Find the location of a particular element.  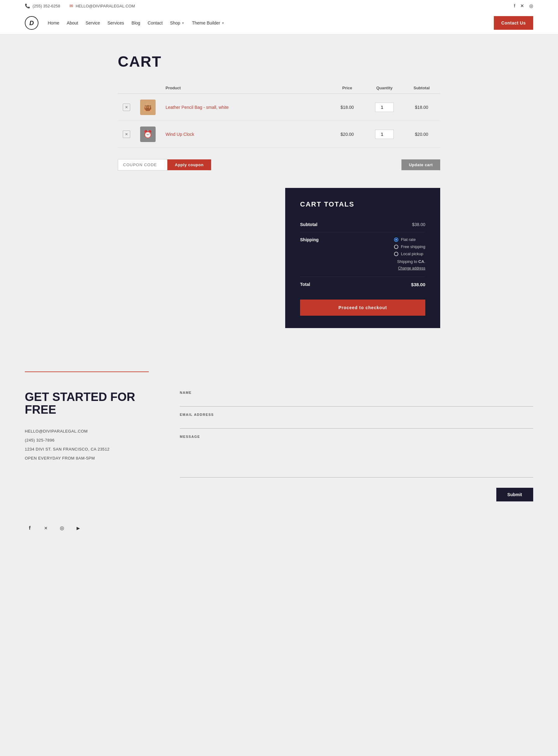

footer-form: NAME EMAIL ADDRESS MESSAGE Submit is located at coordinates (357, 446).